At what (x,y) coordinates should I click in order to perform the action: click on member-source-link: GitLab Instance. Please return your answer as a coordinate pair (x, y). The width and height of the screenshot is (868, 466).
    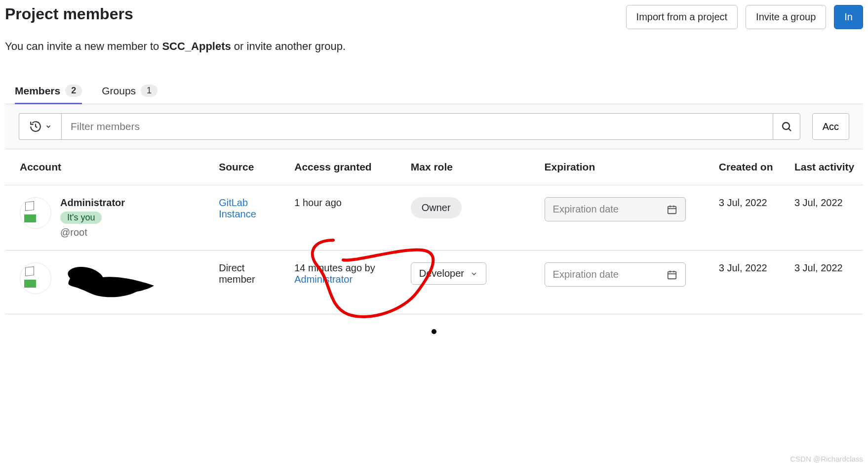
    Looking at the image, I should click on (237, 209).